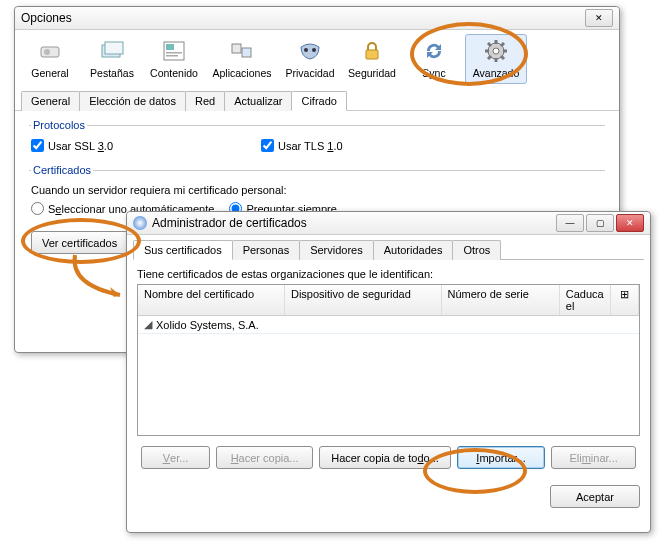  I want to click on options-toolbar: General Pestañas Contenido Aplicaciones …, so click(317, 57).